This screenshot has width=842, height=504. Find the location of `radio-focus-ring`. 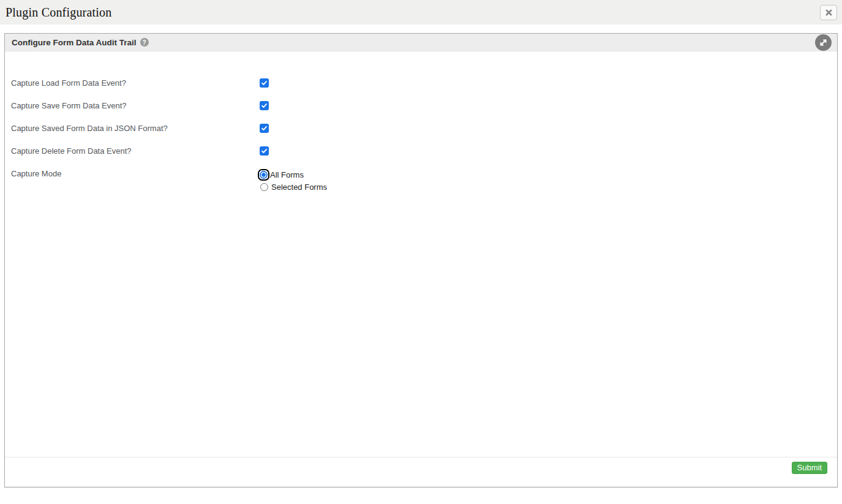

radio-focus-ring is located at coordinates (263, 175).